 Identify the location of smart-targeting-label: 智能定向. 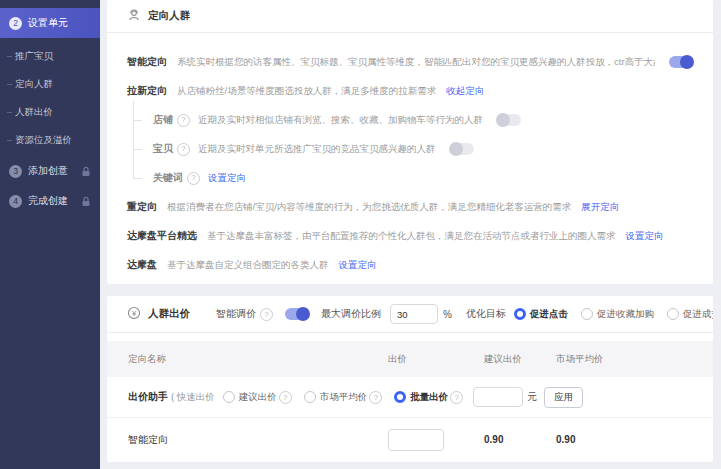
(147, 62).